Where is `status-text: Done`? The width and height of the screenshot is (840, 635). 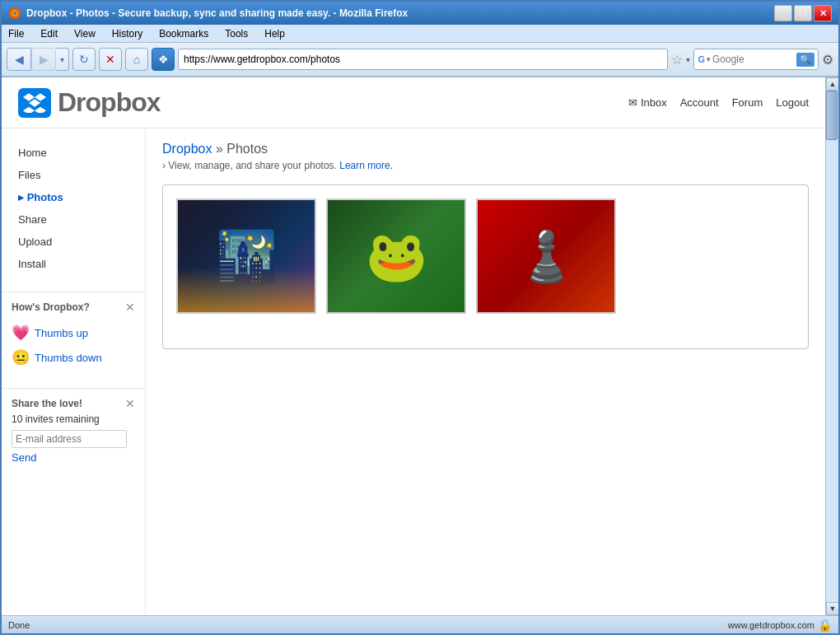 status-text: Done is located at coordinates (19, 625).